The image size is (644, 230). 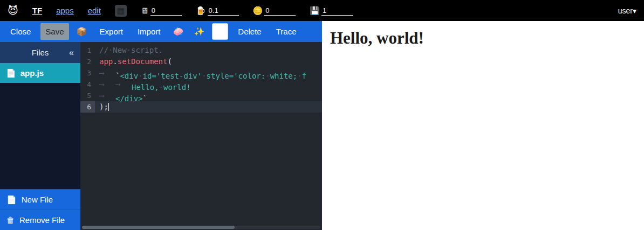 What do you see at coordinates (201, 73) in the screenshot?
I see `code-text: ⟶`<div·id='test-div'·style='color:·white…` at bounding box center [201, 73].